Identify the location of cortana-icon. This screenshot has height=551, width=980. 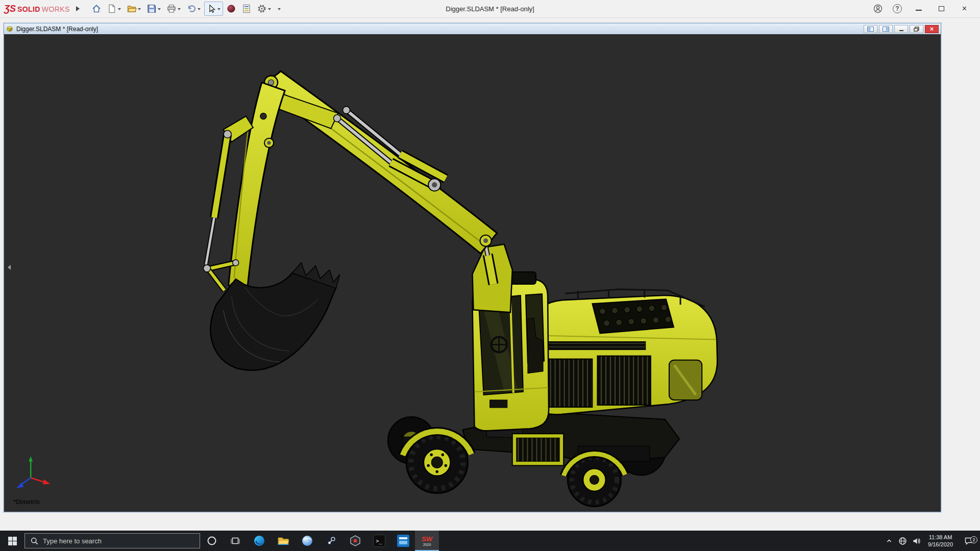
(212, 541).